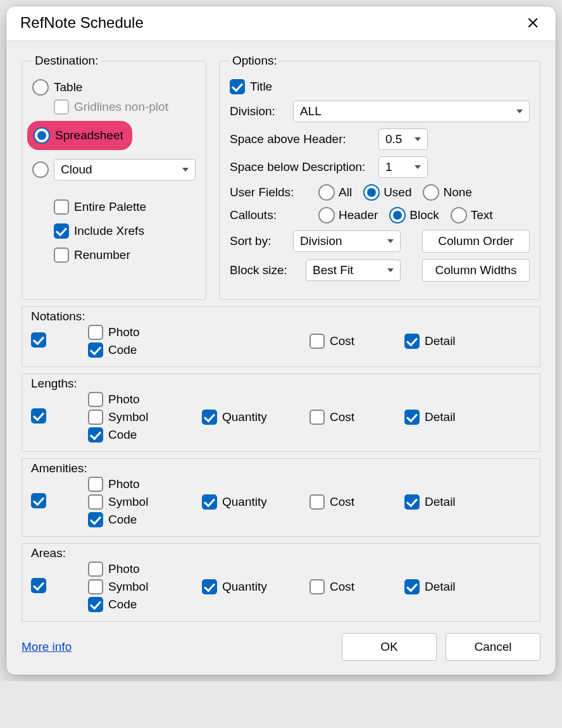 The image size is (562, 728). What do you see at coordinates (145, 569) in the screenshot?
I see `areas-photo: Photo` at bounding box center [145, 569].